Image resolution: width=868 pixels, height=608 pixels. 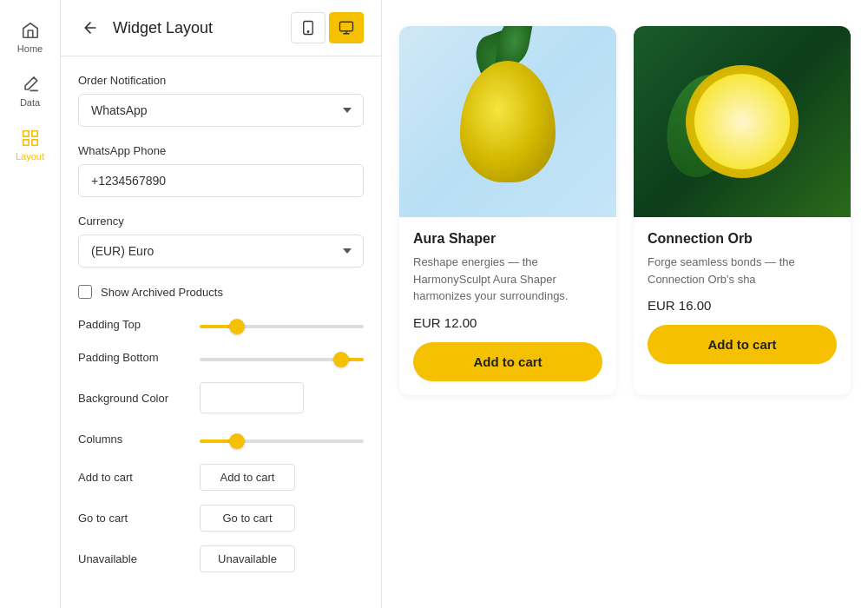 What do you see at coordinates (30, 156) in the screenshot?
I see `sidebar-item-layout-label: Layout` at bounding box center [30, 156].